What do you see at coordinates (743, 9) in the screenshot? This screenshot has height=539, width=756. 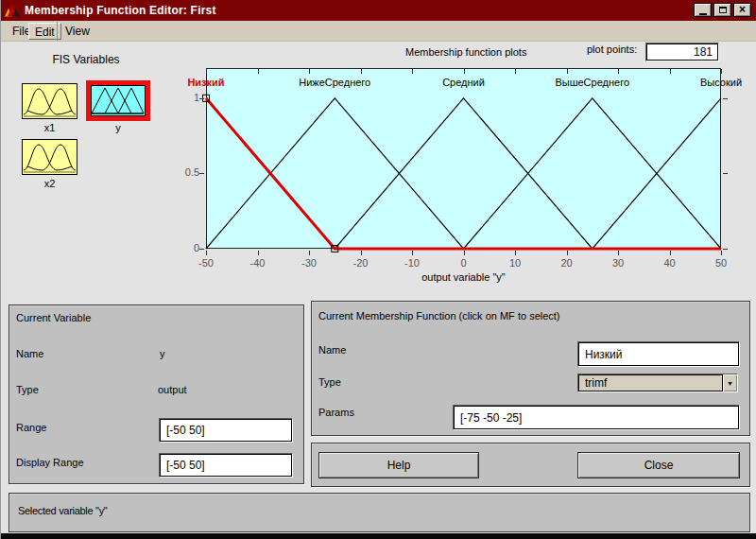 I see `close-button: ×` at bounding box center [743, 9].